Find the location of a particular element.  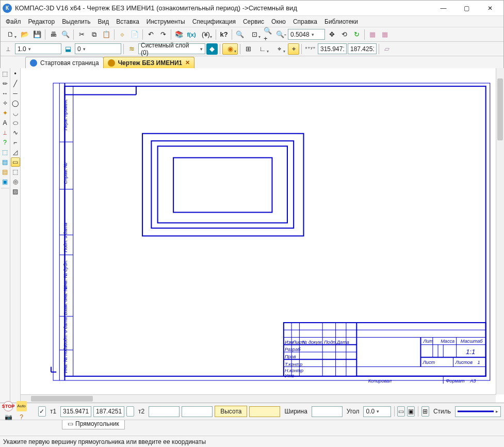

hatch-tool: ▨ is located at coordinates (15, 191).